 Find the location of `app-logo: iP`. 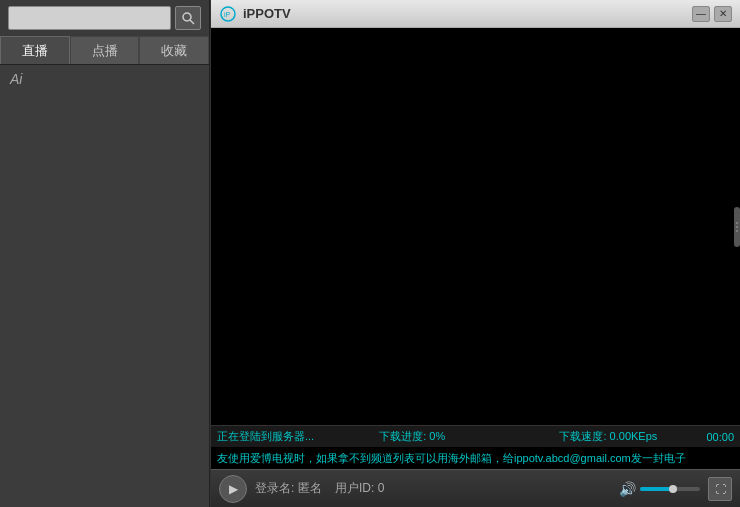

app-logo: iP is located at coordinates (228, 14).